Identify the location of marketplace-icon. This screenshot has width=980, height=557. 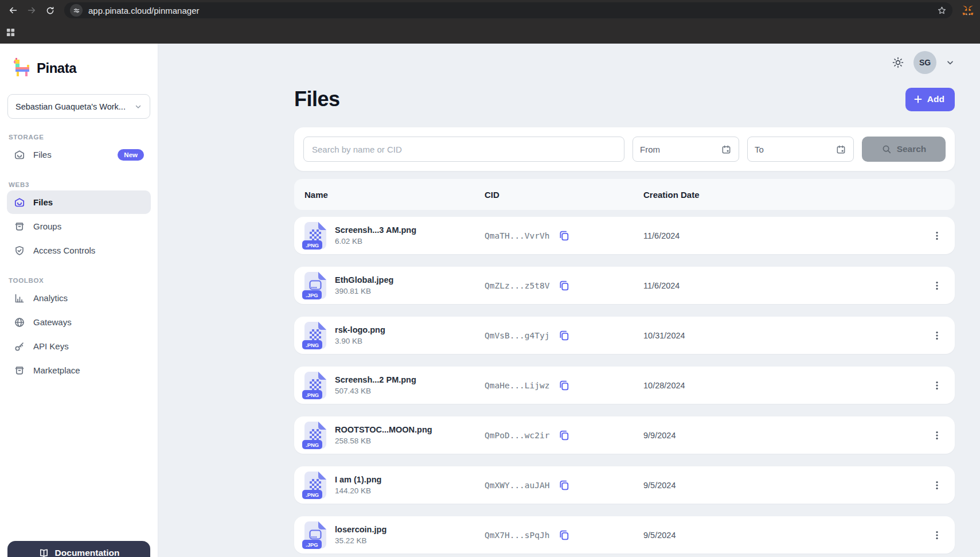
(19, 371).